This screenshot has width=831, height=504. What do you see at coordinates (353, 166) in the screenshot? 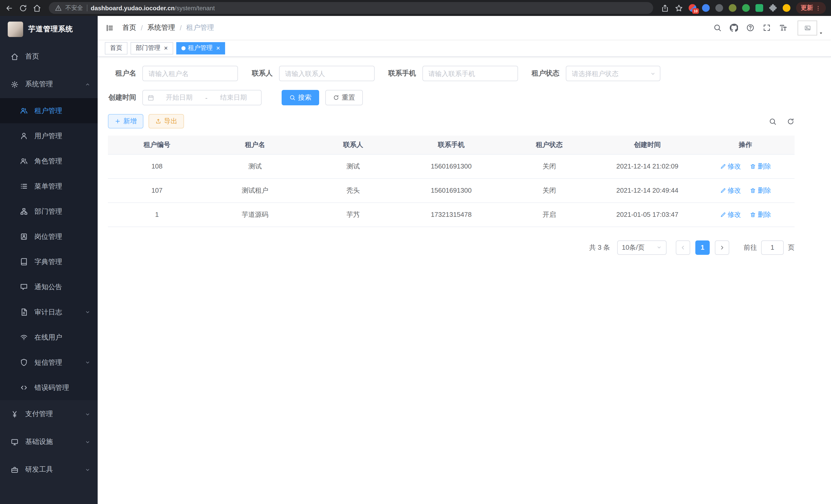
I see `cell-contact: 测试` at bounding box center [353, 166].